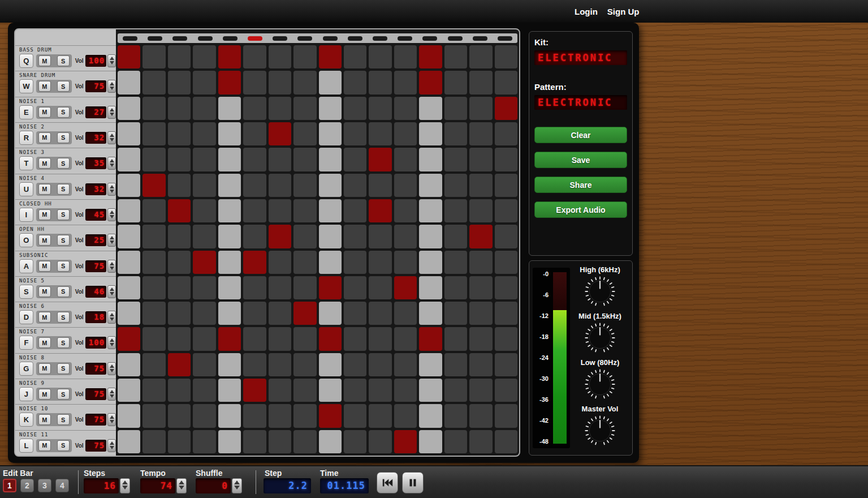 Image resolution: width=868 pixels, height=498 pixels. What do you see at coordinates (10, 486) in the screenshot?
I see `edit-bar-button-1: 1` at bounding box center [10, 486].